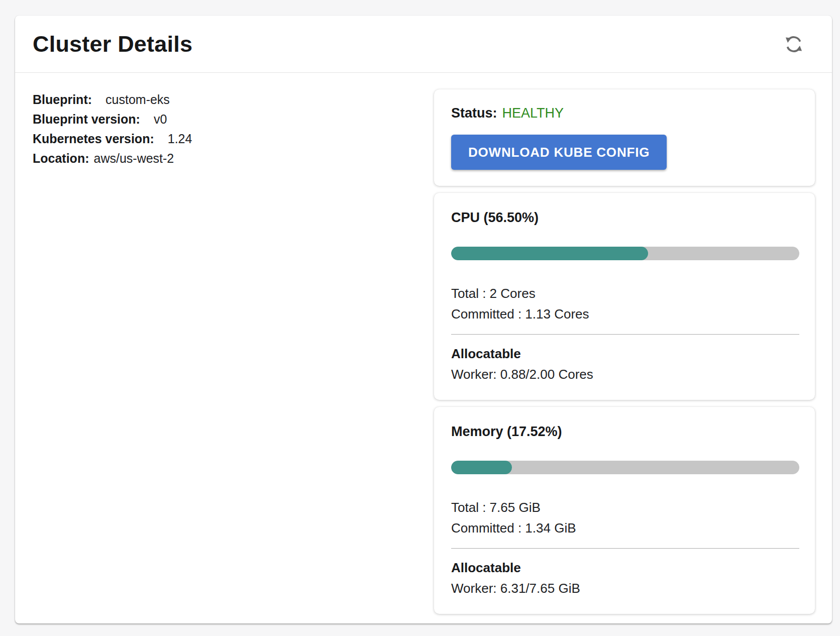 This screenshot has width=840, height=636. Describe the element at coordinates (550, 253) in the screenshot. I see `cpu-progress-fill` at that location.